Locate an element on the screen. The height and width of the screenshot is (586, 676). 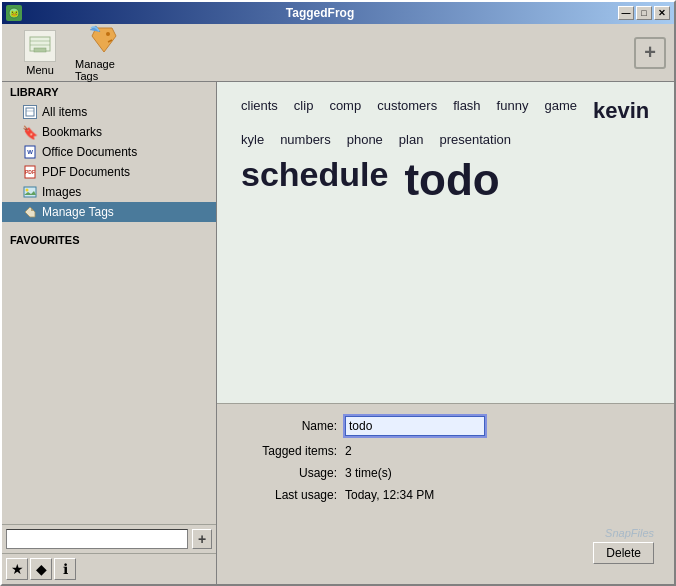
maximize-button: □ is located at coordinates (644, 13).